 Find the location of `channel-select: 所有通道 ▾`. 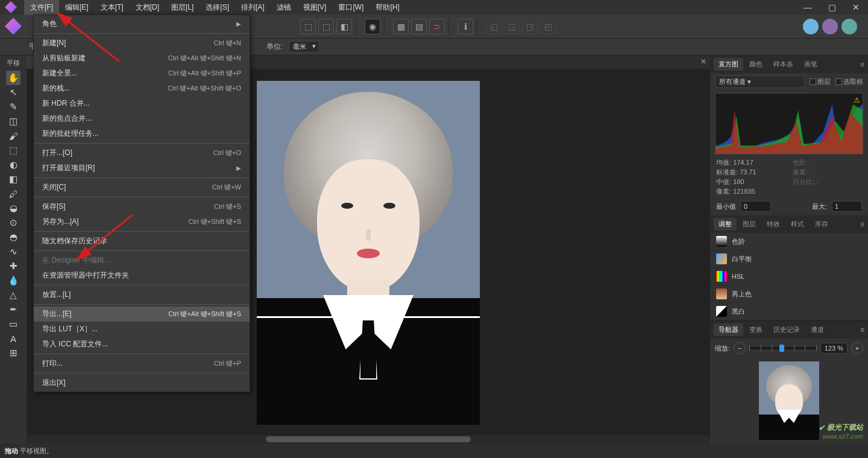

channel-select: 所有通道 ▾ is located at coordinates (760, 82).